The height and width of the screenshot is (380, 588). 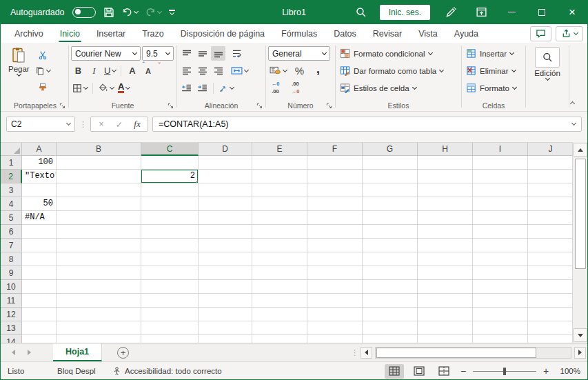 What do you see at coordinates (551, 218) in the screenshot?
I see `cell-J5` at bounding box center [551, 218].